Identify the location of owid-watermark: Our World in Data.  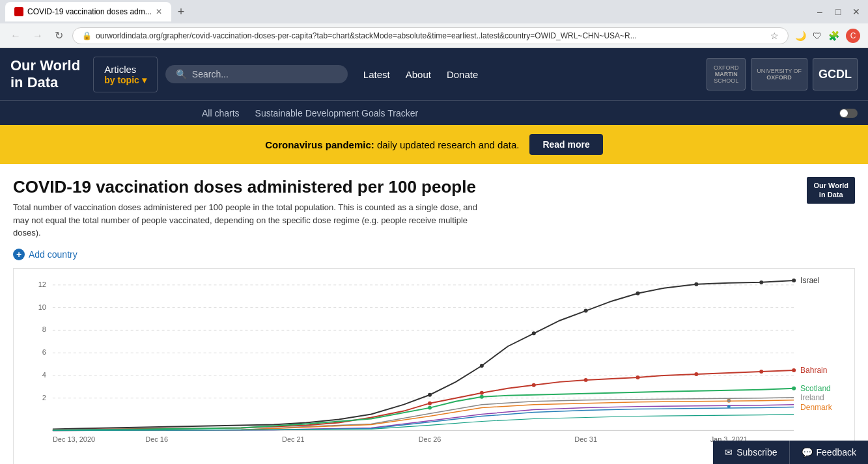
(831, 190).